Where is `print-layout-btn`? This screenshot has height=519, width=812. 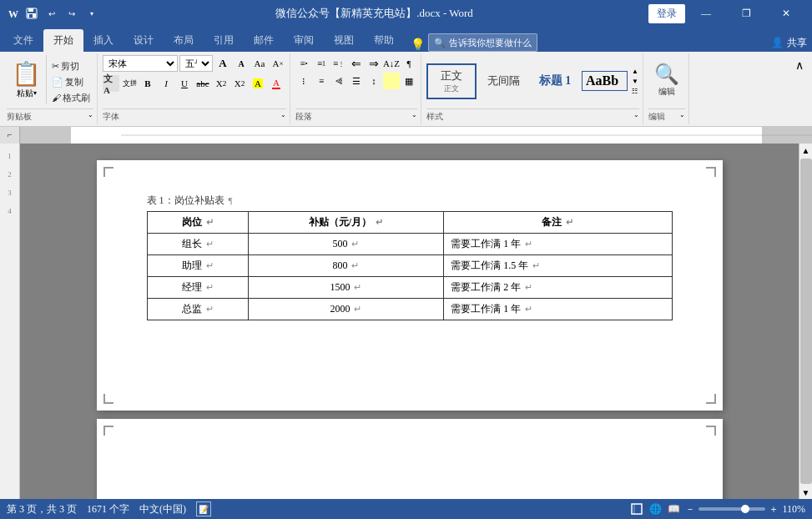 print-layout-btn is located at coordinates (637, 509).